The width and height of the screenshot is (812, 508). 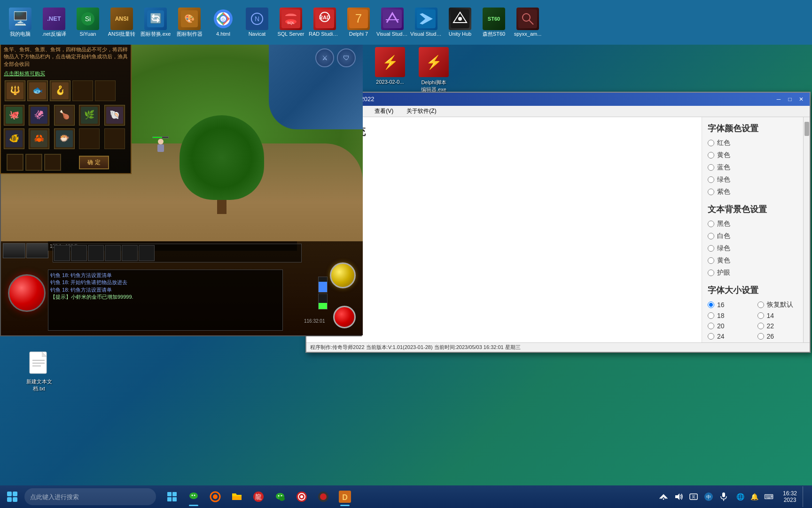 I want to click on menu-view: 查看(V), so click(x=384, y=111).